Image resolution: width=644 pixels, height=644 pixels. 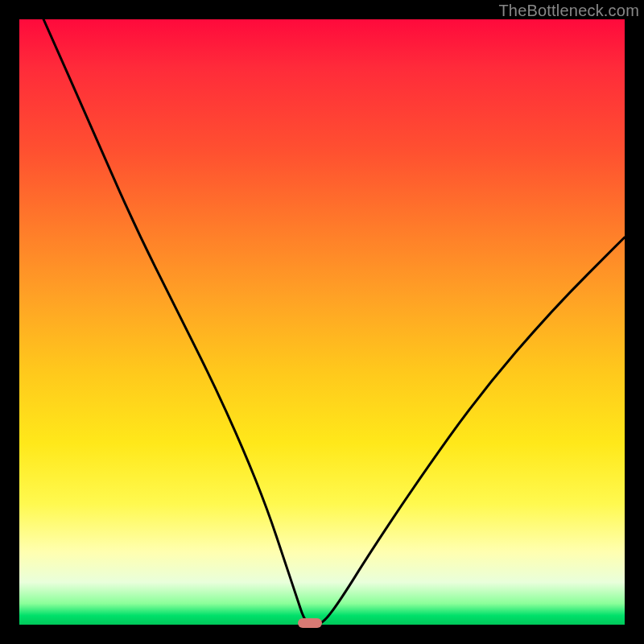 I want to click on optimal-marker, so click(x=310, y=623).